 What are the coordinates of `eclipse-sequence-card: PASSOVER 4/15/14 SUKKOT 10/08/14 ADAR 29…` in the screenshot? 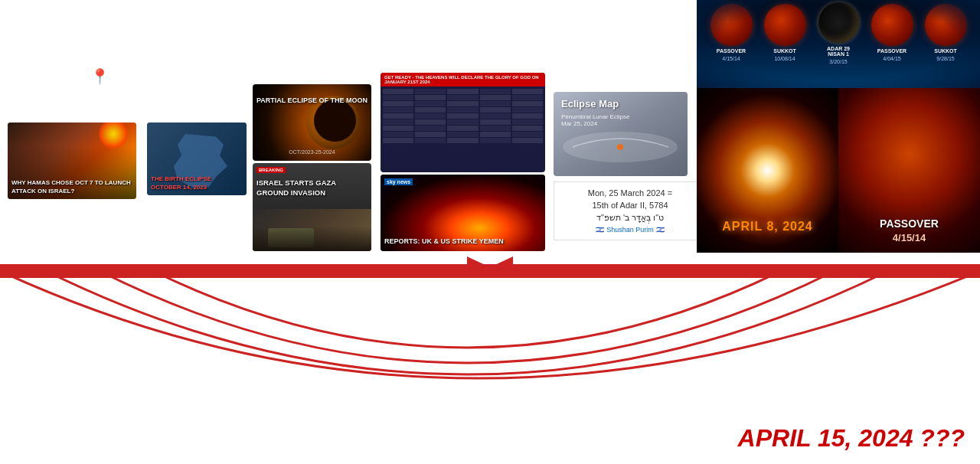 It's located at (838, 44).